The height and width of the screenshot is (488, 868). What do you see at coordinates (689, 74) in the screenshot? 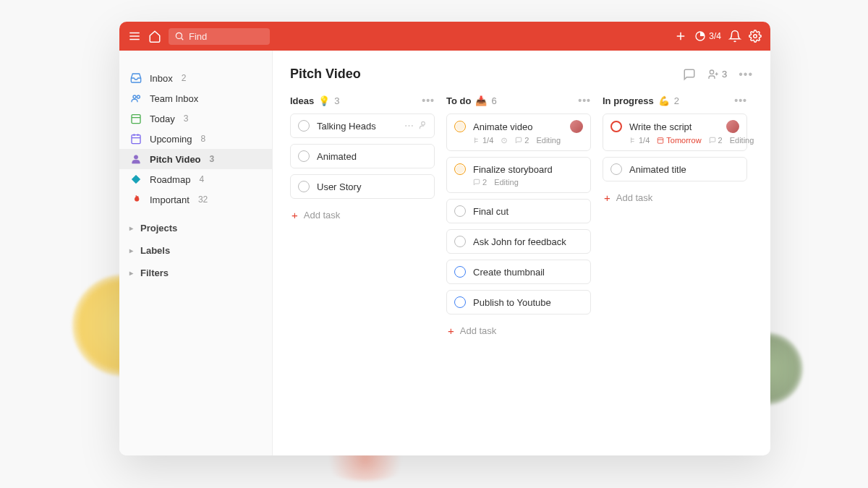
I see `comments-icon` at bounding box center [689, 74].